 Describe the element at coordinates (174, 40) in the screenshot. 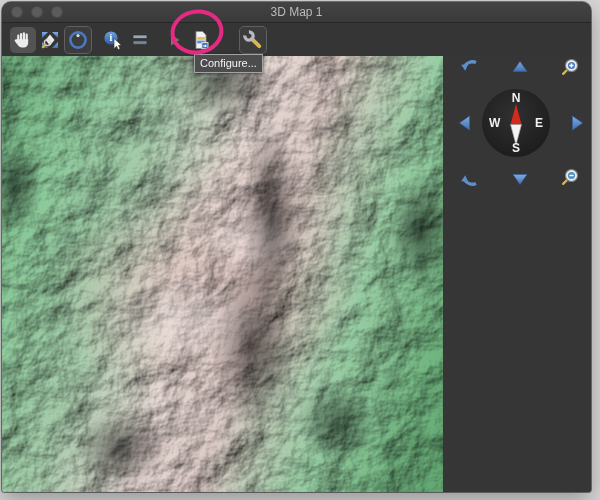

I see `play-button` at that location.